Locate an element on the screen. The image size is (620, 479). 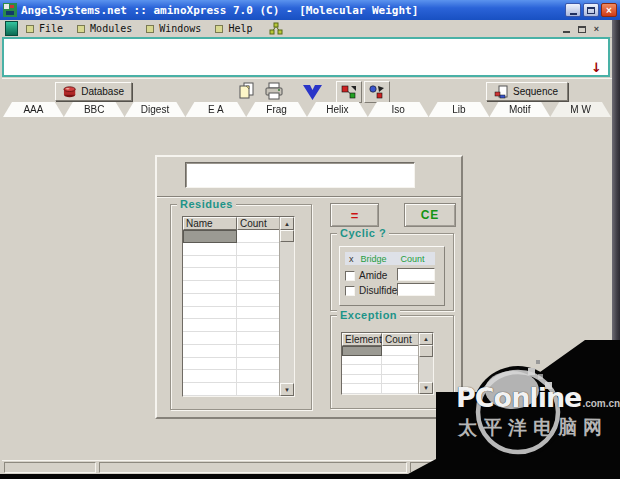
tab-frag: Frag is located at coordinates (276, 110).